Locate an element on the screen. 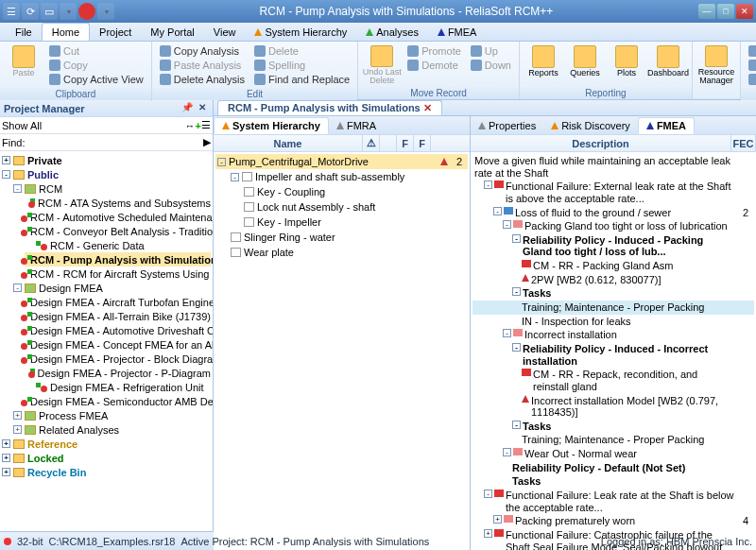  pm-find-input is located at coordinates (113, 143).